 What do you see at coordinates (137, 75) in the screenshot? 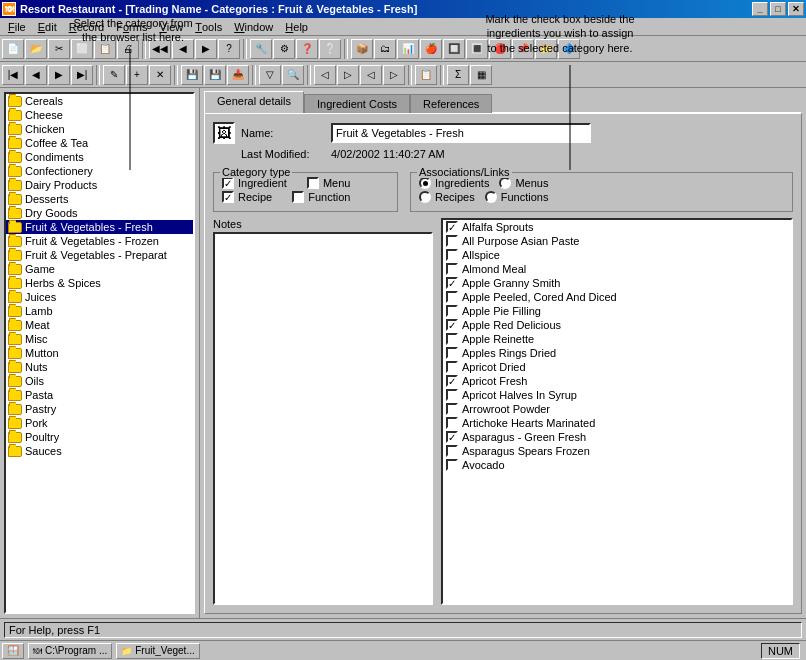
I see `tb2-add: +` at bounding box center [137, 75].